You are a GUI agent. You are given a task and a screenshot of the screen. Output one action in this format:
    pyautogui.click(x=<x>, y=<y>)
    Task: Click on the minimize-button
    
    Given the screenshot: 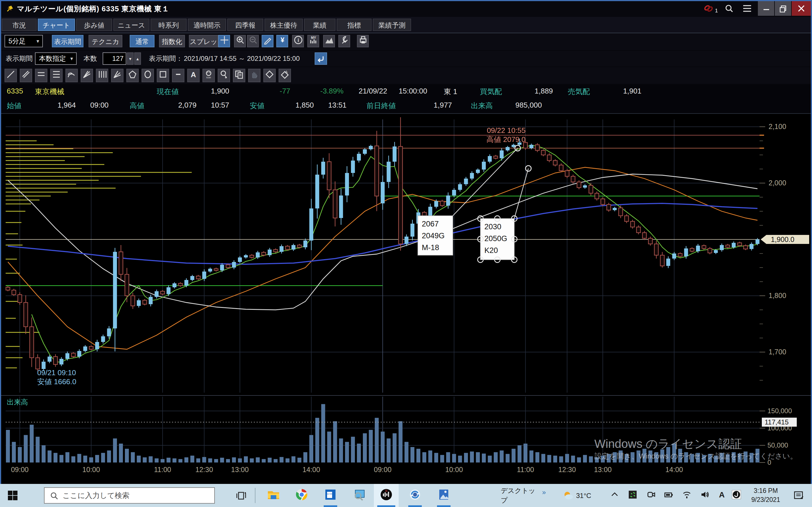 What is the action you would take?
    pyautogui.click(x=766, y=8)
    